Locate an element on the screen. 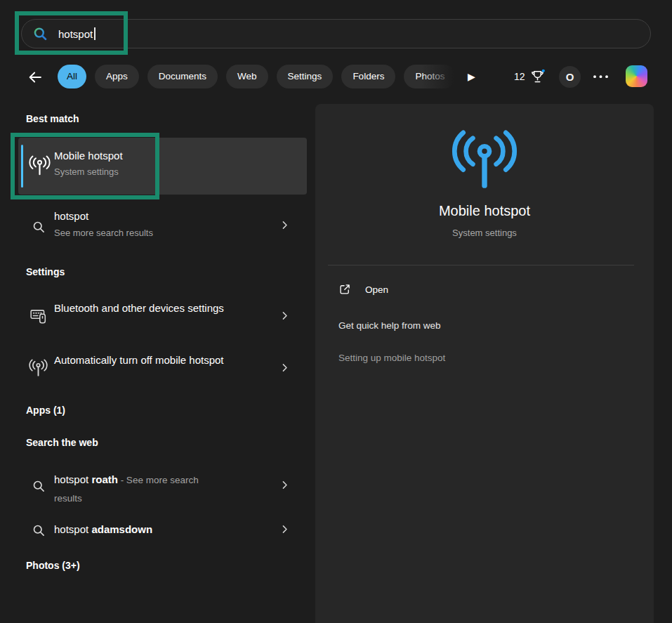  result-web-hotspot-adamsdown: hotspot adamsdown is located at coordinates (163, 532).